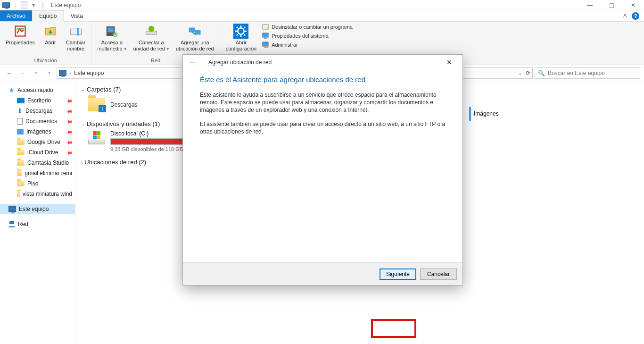  Describe the element at coordinates (12, 209) in the screenshot. I see `monitor-icon` at that location.